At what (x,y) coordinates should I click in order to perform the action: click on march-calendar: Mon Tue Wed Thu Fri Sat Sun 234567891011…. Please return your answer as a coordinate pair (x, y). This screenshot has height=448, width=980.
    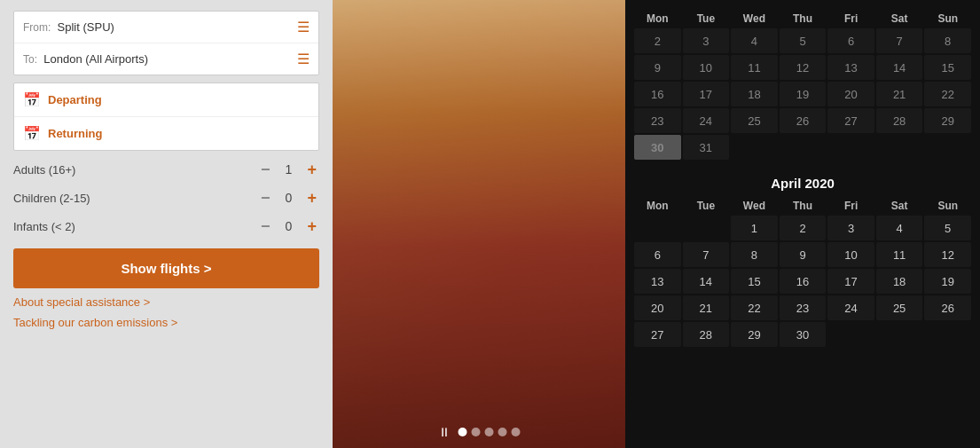
    Looking at the image, I should click on (803, 84).